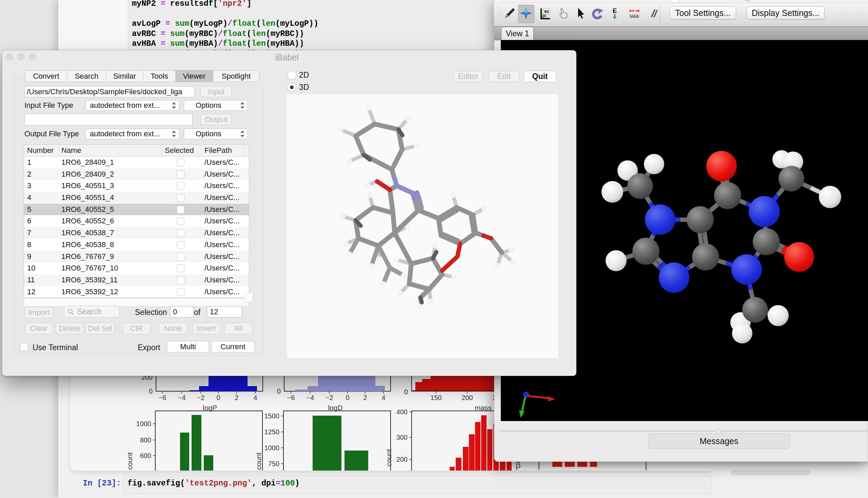  Describe the element at coordinates (210, 408) in the screenshot. I see `svg-text: logP` at that location.